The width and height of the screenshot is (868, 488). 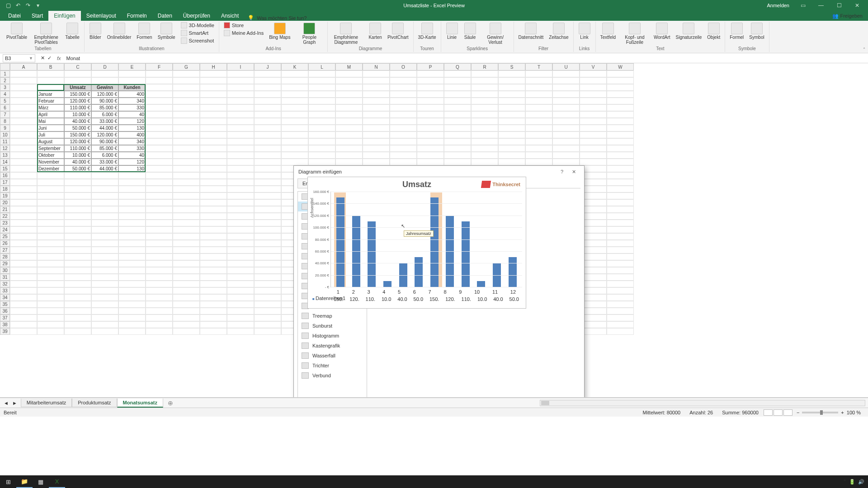 I want to click on row-header: 15, so click(x=5, y=169).